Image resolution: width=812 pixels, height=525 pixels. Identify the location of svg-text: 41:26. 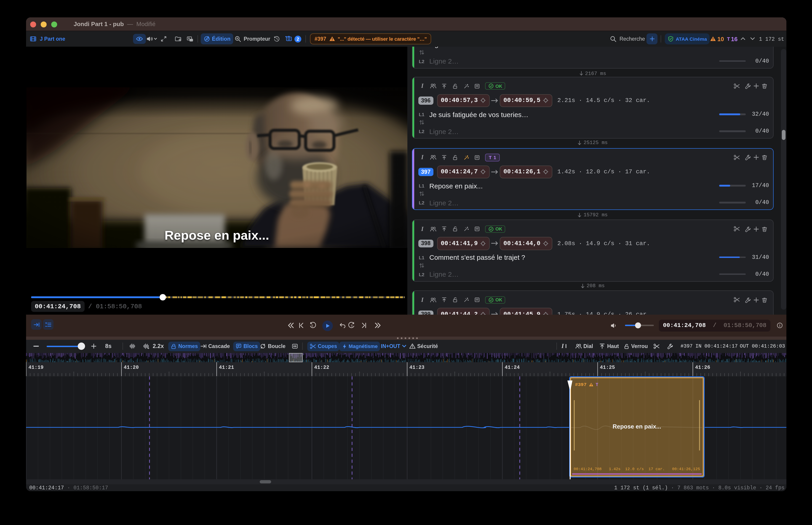
(703, 368).